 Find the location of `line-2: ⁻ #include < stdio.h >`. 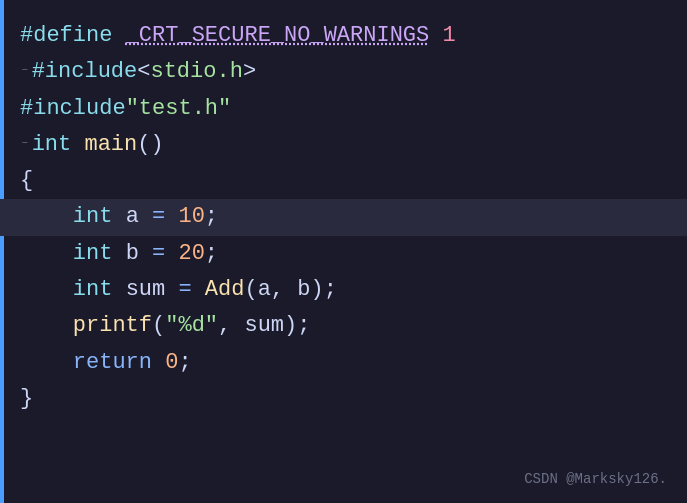

line-2: ⁻ #include < stdio.h > is located at coordinates (344, 72).